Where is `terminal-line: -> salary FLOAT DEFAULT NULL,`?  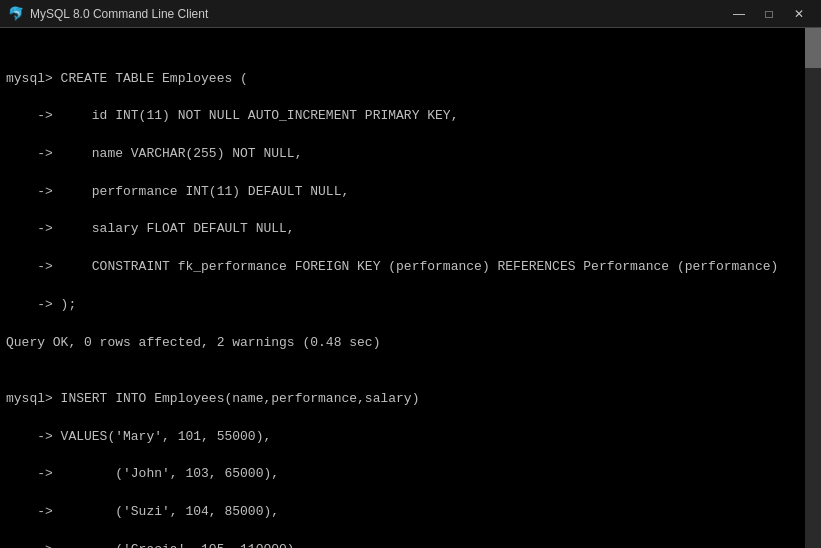
terminal-line: -> salary FLOAT DEFAULT NULL, is located at coordinates (402, 230).